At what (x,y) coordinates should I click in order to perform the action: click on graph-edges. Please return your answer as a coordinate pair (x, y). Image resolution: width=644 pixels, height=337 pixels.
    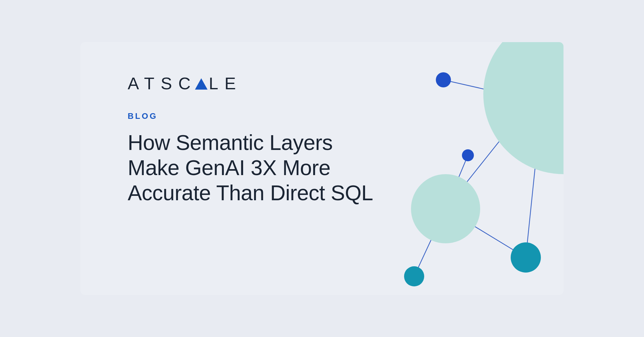
    Looking at the image, I should click on (476, 178).